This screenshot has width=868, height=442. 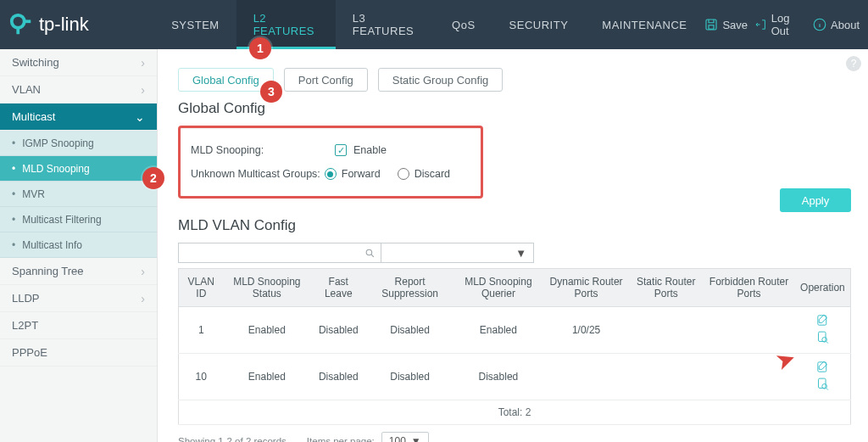 I want to click on sidebar-item-pppoe: PPPoE, so click(x=78, y=353).